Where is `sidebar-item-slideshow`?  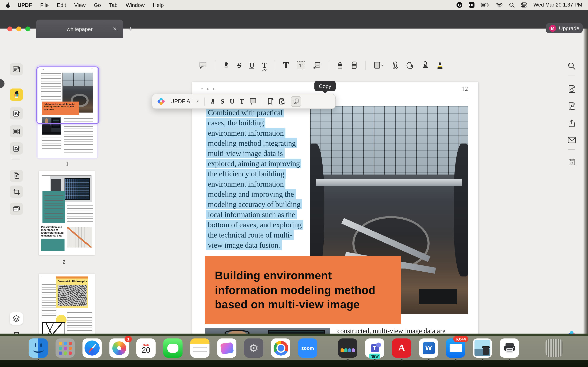
sidebar-item-slideshow is located at coordinates (16, 209).